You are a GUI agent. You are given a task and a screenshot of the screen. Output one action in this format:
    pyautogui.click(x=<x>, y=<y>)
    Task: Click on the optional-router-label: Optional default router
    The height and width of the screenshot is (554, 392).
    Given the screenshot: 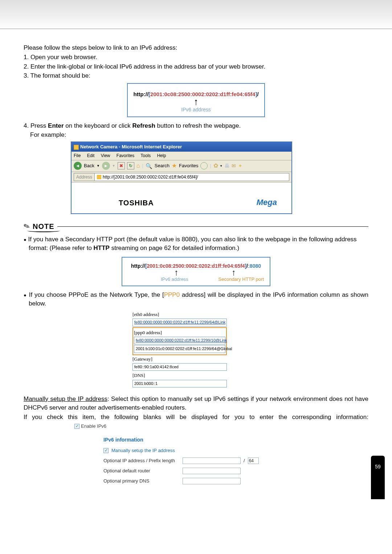 What is the action you would take?
    pyautogui.click(x=142, y=471)
    